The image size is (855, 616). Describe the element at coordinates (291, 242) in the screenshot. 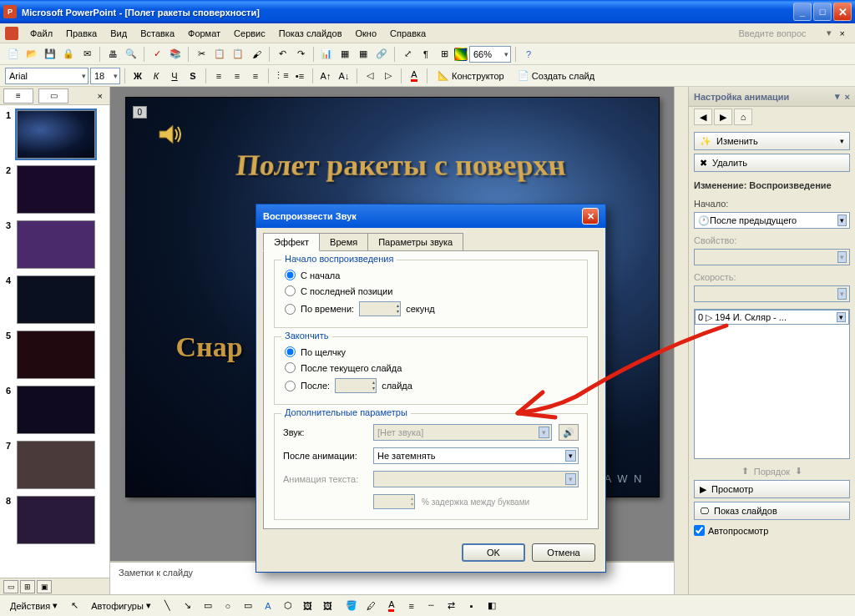

I see `tab-effect: Эффект` at that location.